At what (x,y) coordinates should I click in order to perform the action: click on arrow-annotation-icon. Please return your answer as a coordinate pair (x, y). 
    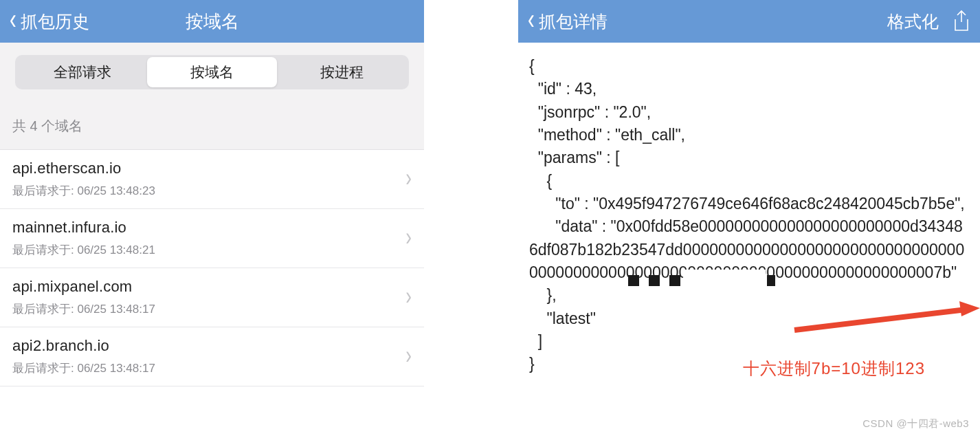
    Looking at the image, I should click on (884, 316).